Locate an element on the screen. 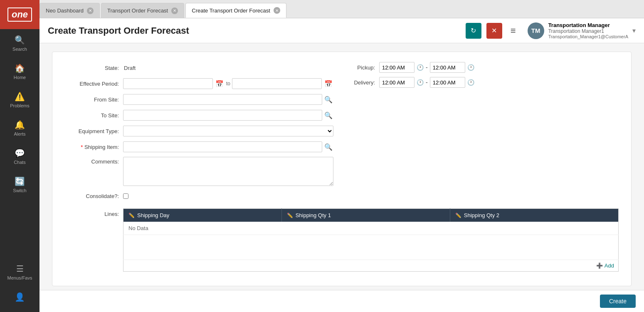 The width and height of the screenshot is (644, 312). sidebar-item-label: Home is located at coordinates (20, 77).